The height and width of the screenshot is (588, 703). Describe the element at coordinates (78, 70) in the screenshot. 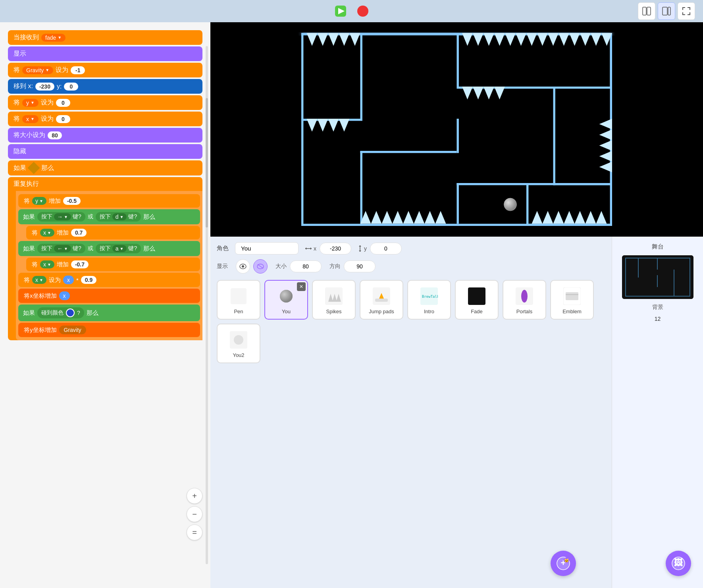

I see `block-value-gravity: -1` at that location.